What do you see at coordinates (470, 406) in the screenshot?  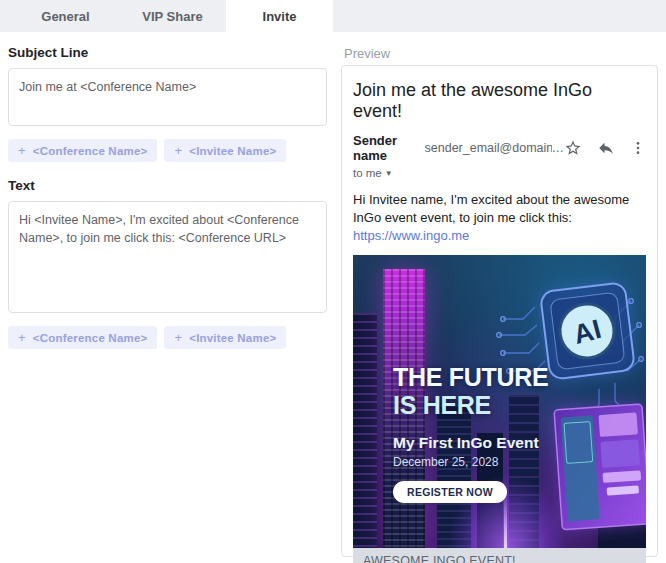 I see `banner-headline-line2: IS HERE` at bounding box center [470, 406].